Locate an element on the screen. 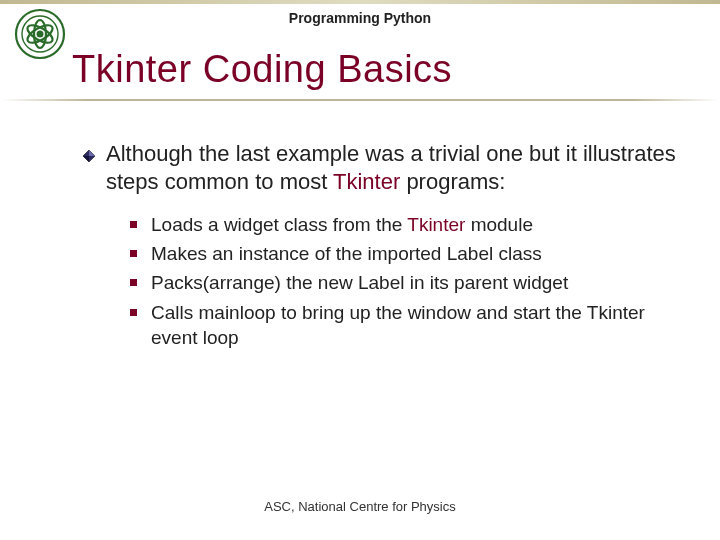 The image size is (720, 540). bullet-level1-text: Although the last example was a trivial … is located at coordinates (393, 168).